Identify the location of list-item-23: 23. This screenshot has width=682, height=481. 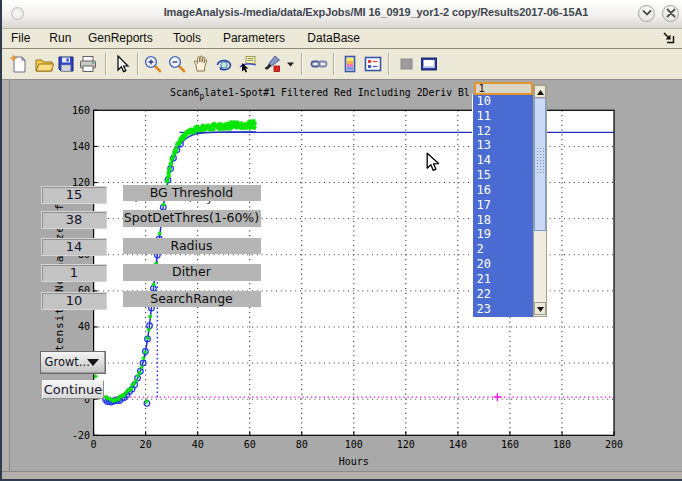
(504, 310).